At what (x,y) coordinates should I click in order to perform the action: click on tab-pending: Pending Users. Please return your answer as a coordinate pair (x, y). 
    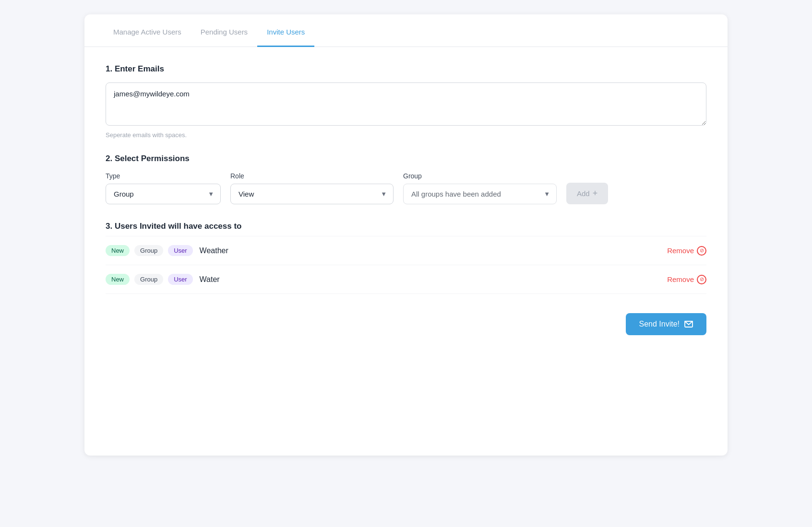
    Looking at the image, I should click on (224, 31).